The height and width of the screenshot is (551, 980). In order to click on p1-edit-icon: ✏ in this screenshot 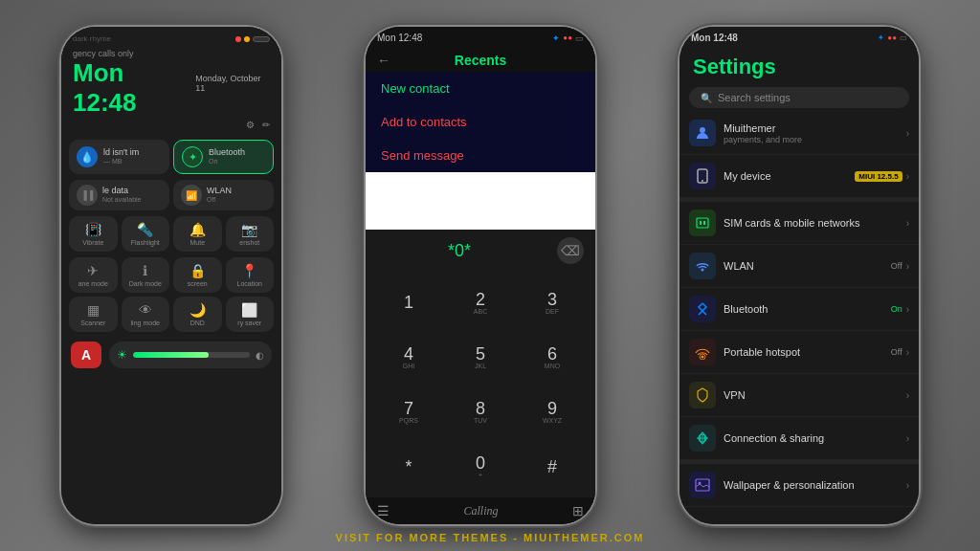, I will do `click(266, 124)`.